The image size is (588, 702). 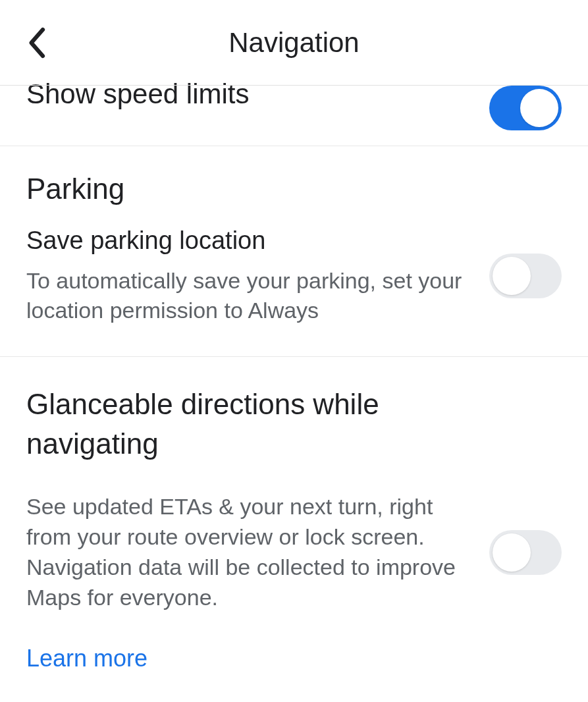 I want to click on header-bar: Navigation, so click(x=294, y=43).